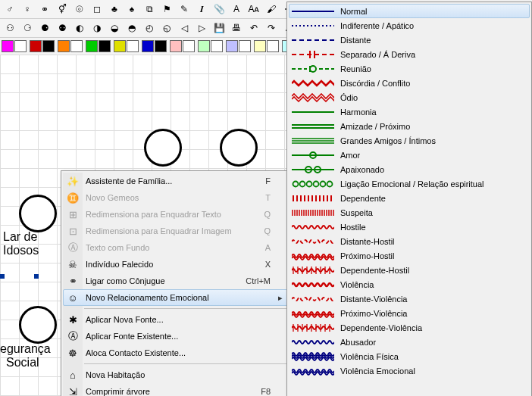  I want to click on toolbar-button-text-a: A, so click(236, 9).